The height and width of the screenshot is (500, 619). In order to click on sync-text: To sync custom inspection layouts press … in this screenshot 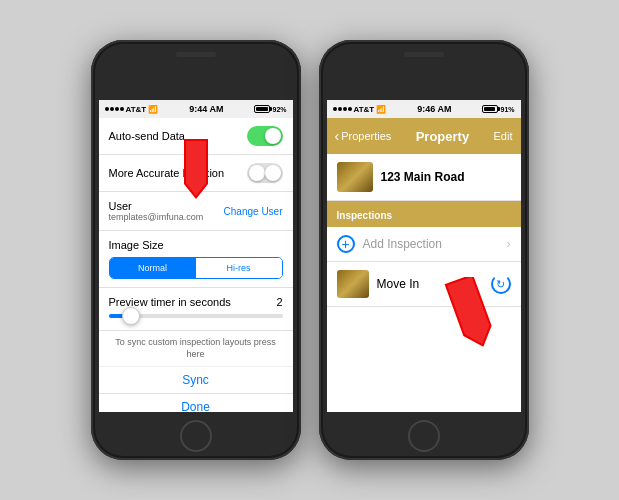, I will do `click(196, 348)`.